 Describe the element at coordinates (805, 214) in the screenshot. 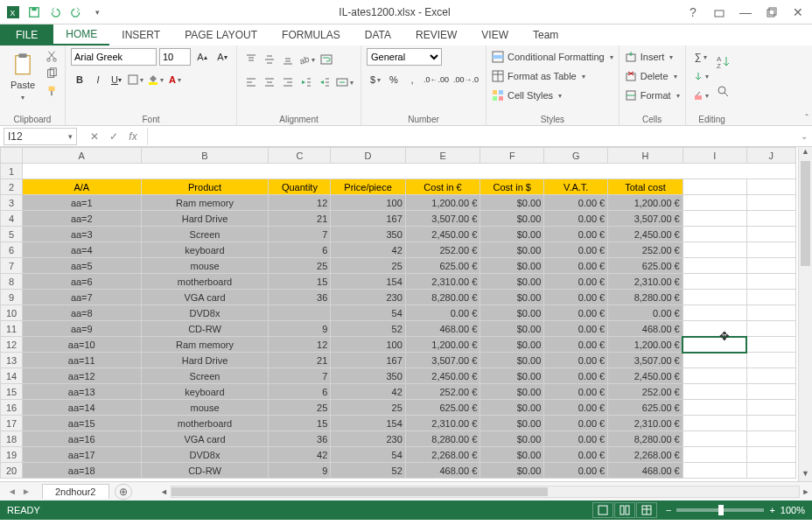

I see `scroll-thumb` at that location.